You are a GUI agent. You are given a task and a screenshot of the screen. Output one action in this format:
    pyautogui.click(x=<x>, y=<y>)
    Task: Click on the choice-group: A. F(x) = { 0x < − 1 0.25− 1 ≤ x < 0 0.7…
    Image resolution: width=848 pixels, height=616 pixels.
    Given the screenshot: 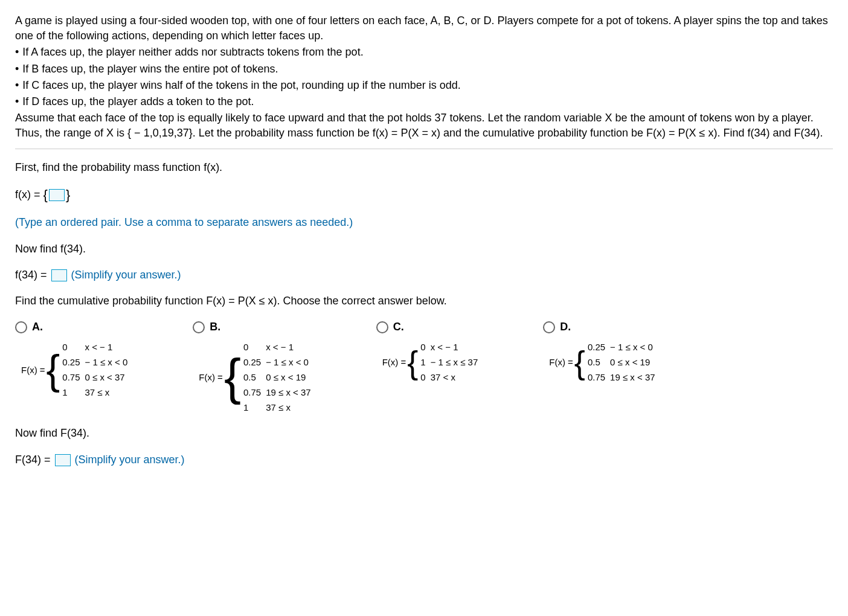 What is the action you would take?
    pyautogui.click(x=424, y=367)
    